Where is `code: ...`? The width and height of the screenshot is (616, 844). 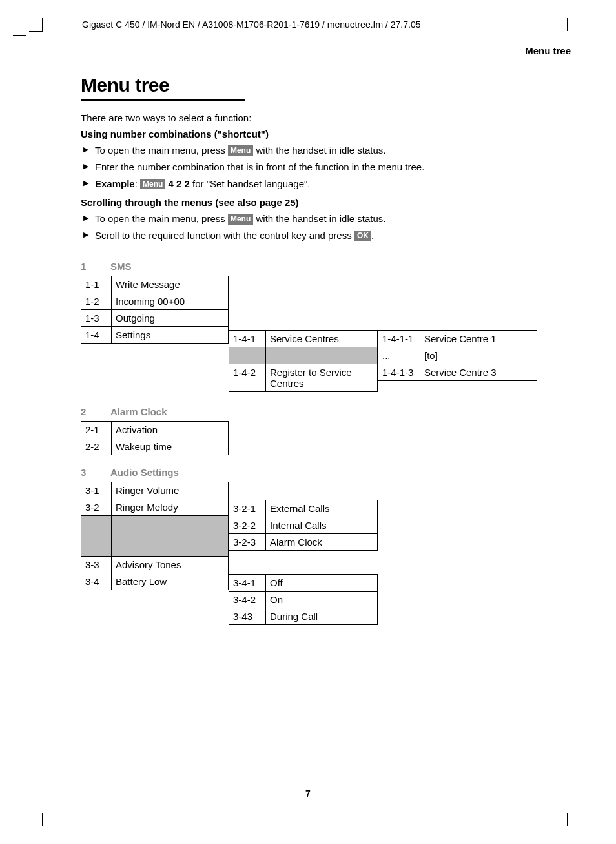
code: ... is located at coordinates (399, 355).